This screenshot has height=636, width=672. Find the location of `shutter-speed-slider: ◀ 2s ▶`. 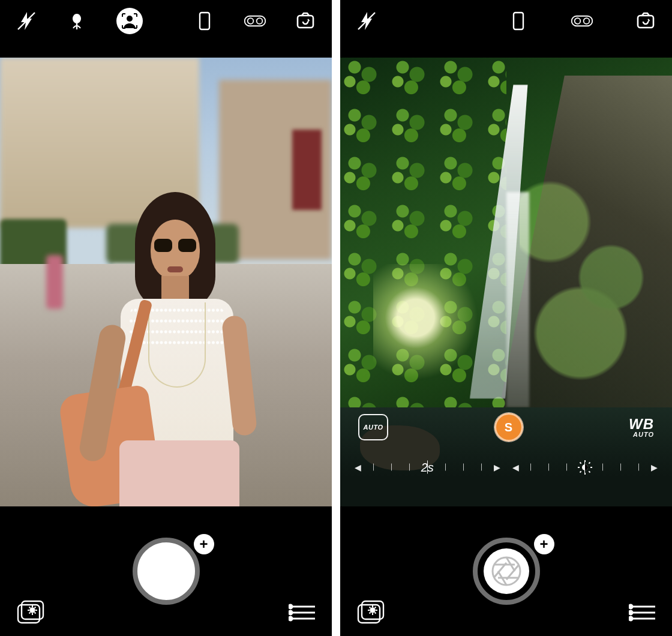

shutter-speed-slider: ◀ 2s ▶ is located at coordinates (427, 467).